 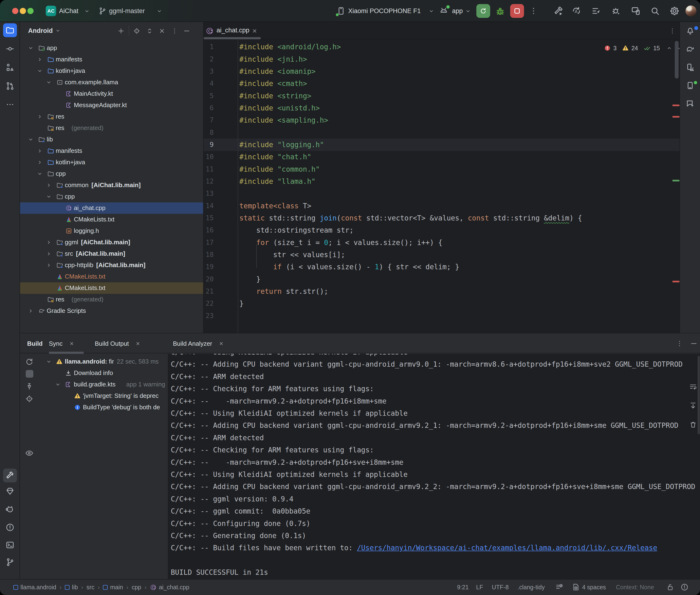 What do you see at coordinates (208, 72) in the screenshot?
I see `line-number: 3` at bounding box center [208, 72].